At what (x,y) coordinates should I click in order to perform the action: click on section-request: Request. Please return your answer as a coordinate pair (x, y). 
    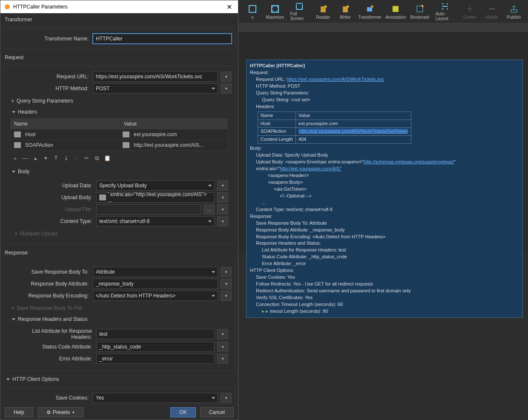
    Looking at the image, I should click on (119, 58).